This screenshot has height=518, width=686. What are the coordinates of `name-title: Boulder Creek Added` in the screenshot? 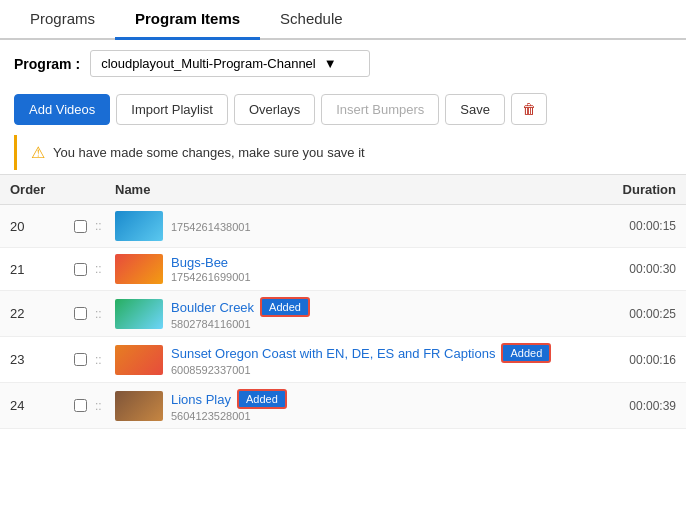 It's located at (240, 307).